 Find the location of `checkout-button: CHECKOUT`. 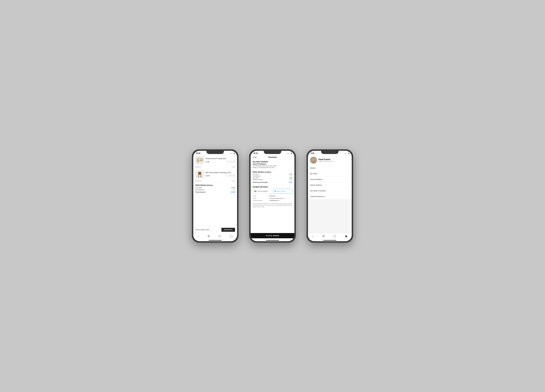

checkout-button: CHECKOUT is located at coordinates (228, 230).